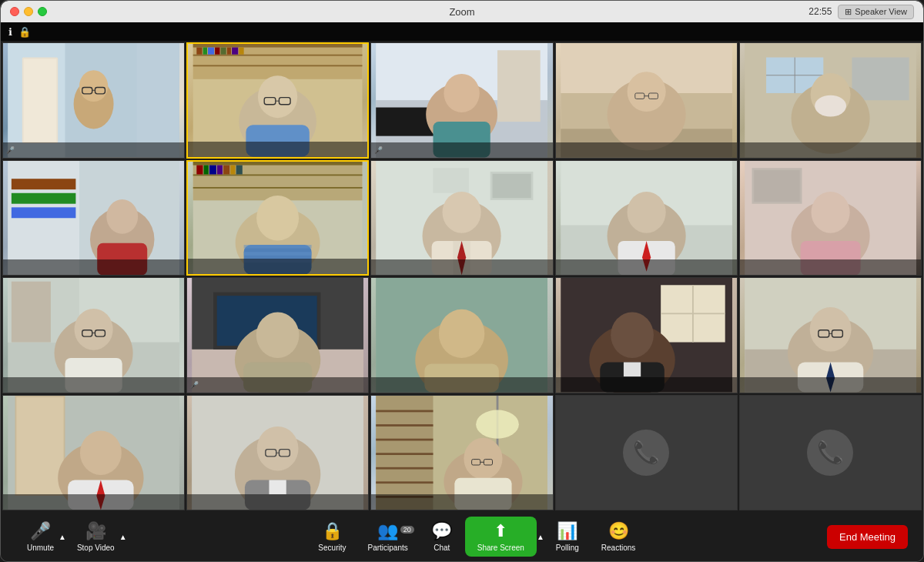  I want to click on video-chevron: ▲, so click(123, 537).